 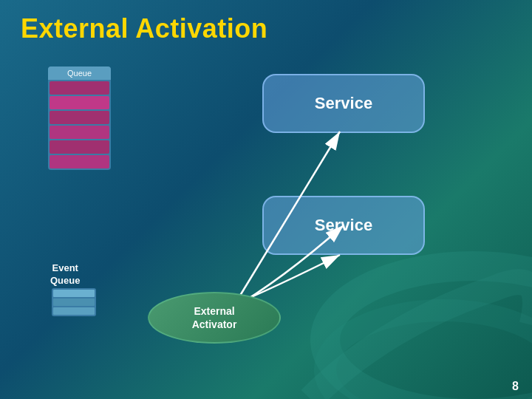 What do you see at coordinates (214, 324) in the screenshot?
I see `external-activator-line2: Activator` at bounding box center [214, 324].